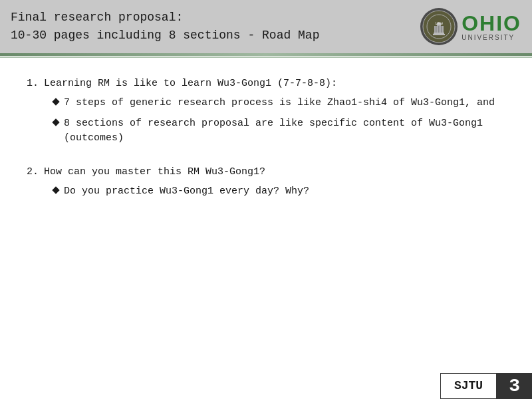 The image size is (532, 399). What do you see at coordinates (190, 84) in the screenshot?
I see `section-1-text: Learning RM is like to learn Wu3-Gong1 (…` at bounding box center [190, 84].